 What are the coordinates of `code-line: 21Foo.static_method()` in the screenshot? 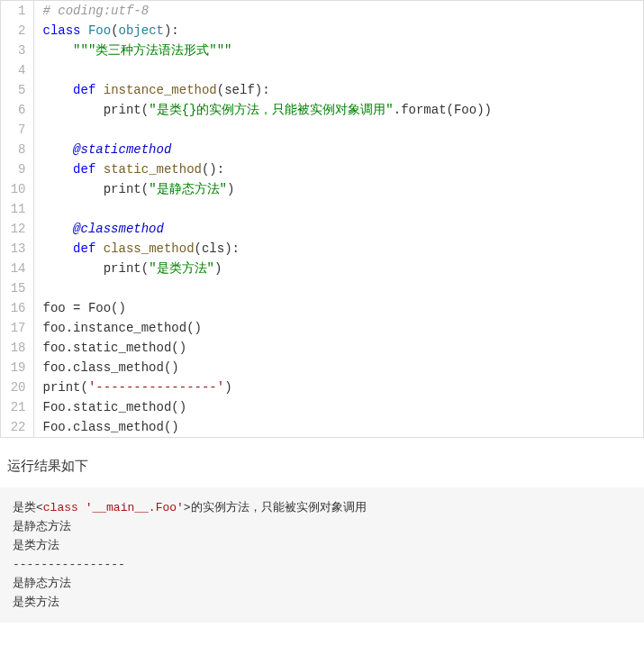 It's located at (322, 407).